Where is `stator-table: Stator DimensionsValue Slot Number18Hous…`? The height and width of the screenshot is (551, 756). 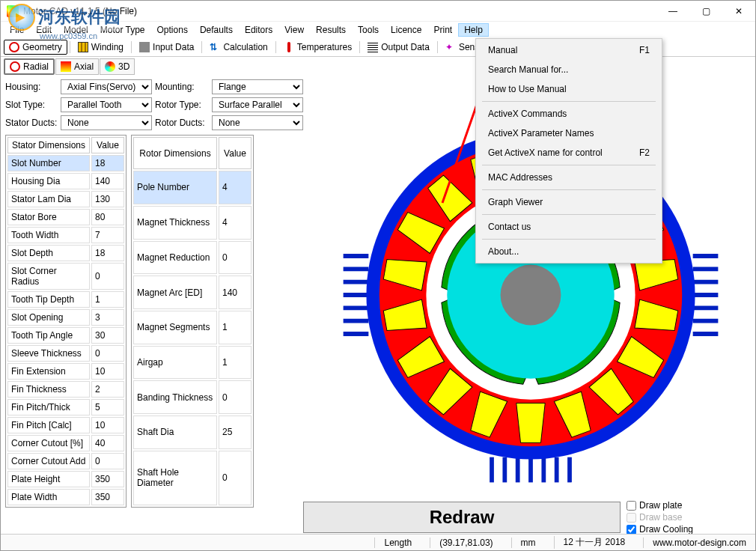 stator-table: Stator DimensionsValue Slot Number18Hous… is located at coordinates (66, 321).